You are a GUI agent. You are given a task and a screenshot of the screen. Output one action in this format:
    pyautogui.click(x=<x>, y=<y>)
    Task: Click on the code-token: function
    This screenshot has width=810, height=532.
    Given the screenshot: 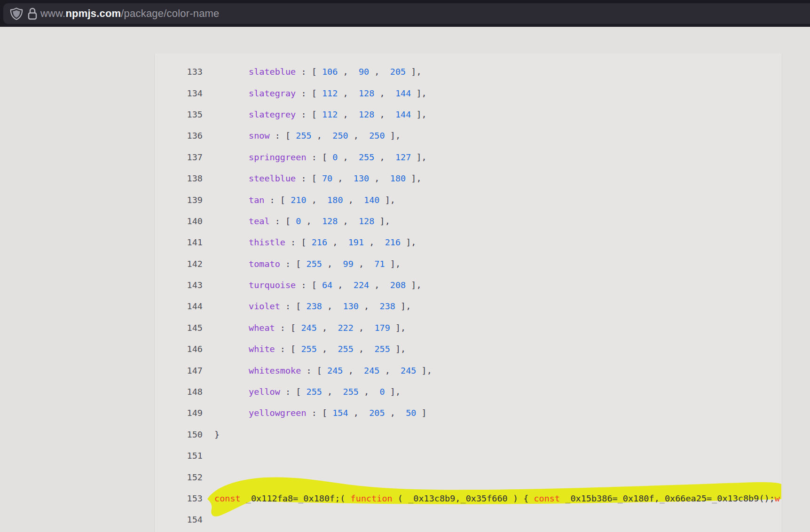 What is the action you would take?
    pyautogui.click(x=371, y=498)
    